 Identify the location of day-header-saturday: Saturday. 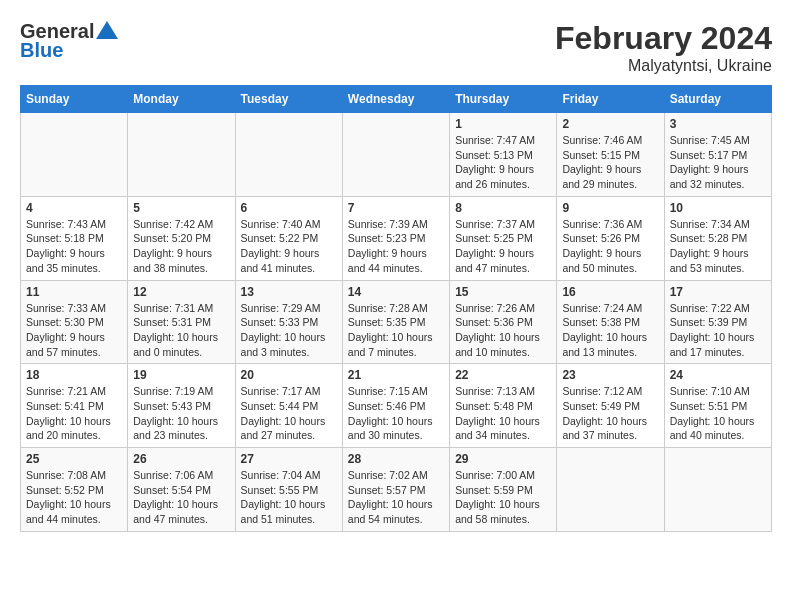
(718, 100).